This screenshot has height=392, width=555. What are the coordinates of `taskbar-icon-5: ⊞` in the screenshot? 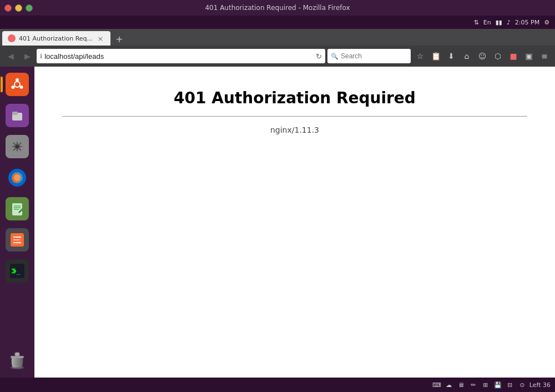 It's located at (486, 385).